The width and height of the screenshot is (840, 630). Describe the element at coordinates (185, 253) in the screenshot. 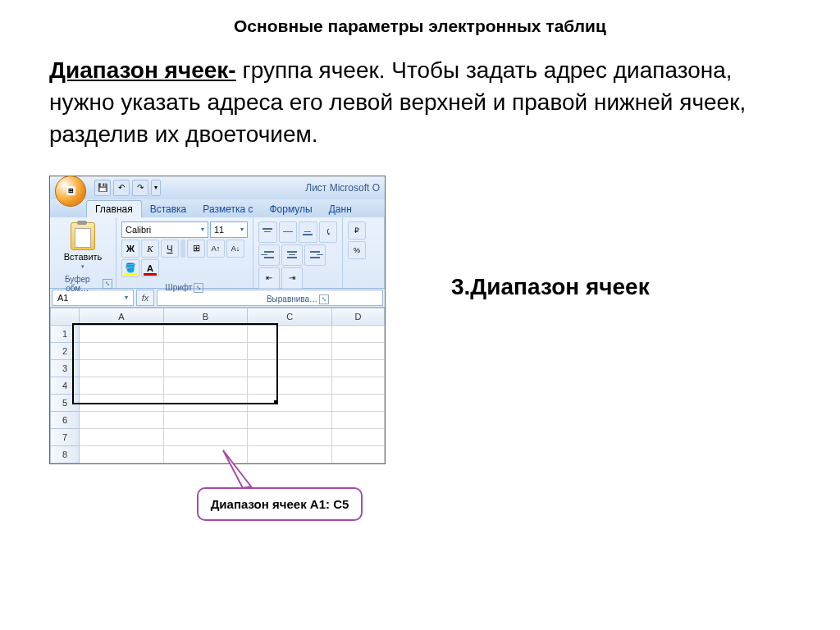

I see `font-group: Calibri▾ 11▾ Ж К Ч ⊞ A↑ A↓` at that location.